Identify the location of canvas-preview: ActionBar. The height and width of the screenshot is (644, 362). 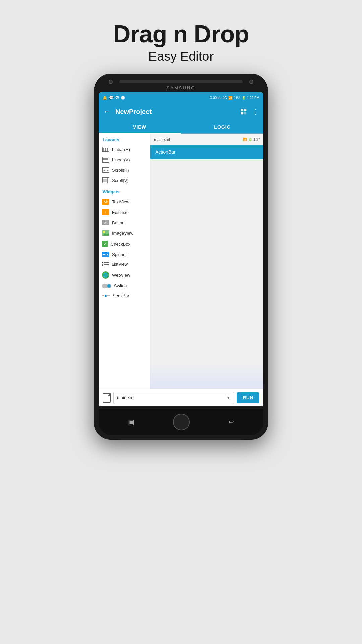
(207, 267).